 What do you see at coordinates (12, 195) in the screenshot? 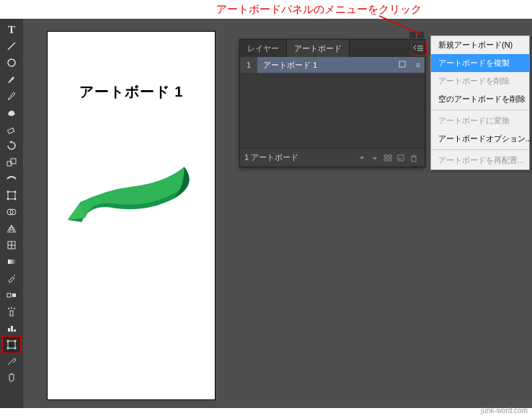
I see `free-transform-tool` at bounding box center [12, 195].